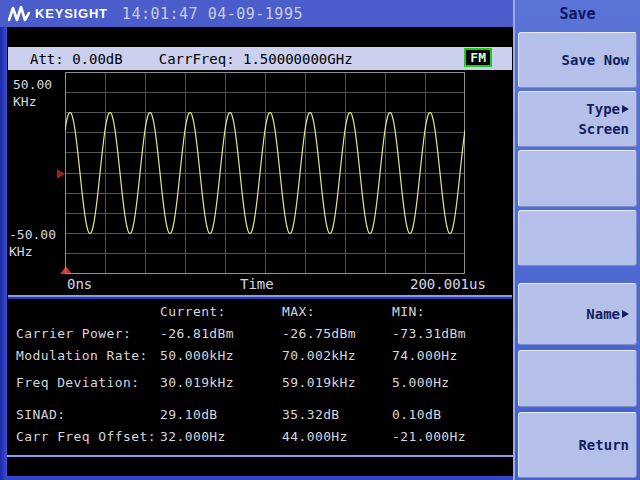 Image resolution: width=640 pixels, height=480 pixels. I want to click on message-bar-border-bottom, so click(260, 478).